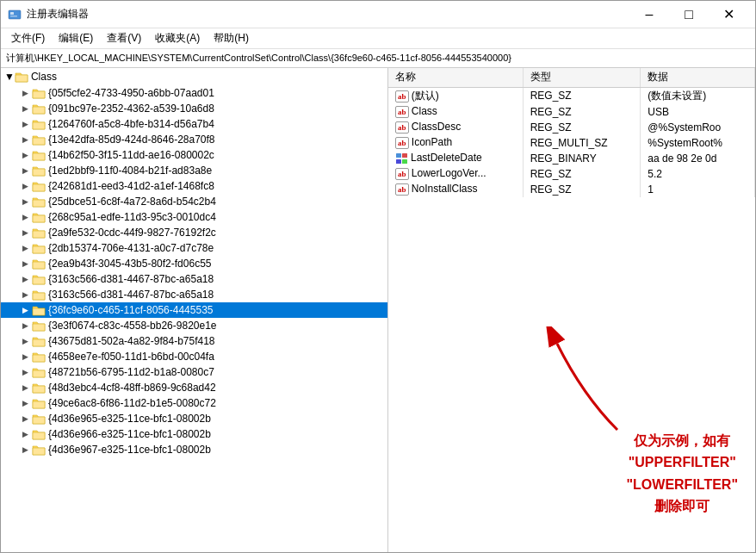 This screenshot has width=756, height=553. What do you see at coordinates (44, 77) in the screenshot?
I see `root-label: Class` at bounding box center [44, 77].